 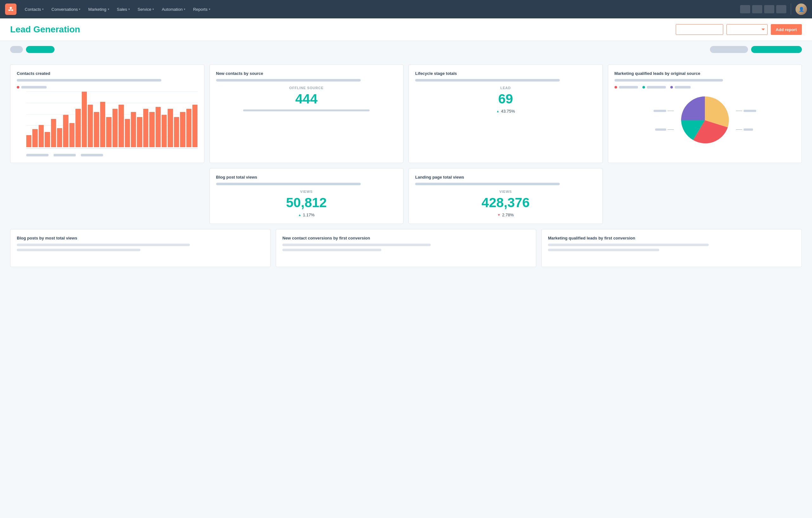 What do you see at coordinates (506, 177) in the screenshot?
I see `card-title-landing: Landing page total views` at bounding box center [506, 177].